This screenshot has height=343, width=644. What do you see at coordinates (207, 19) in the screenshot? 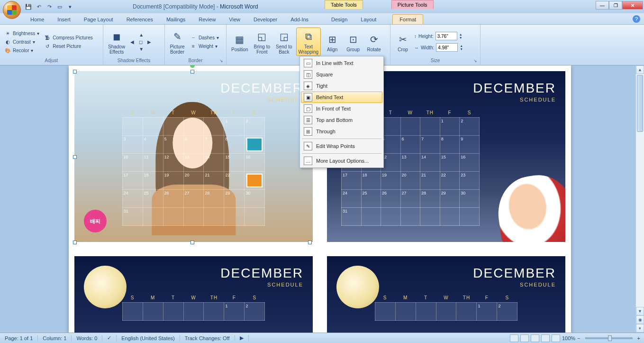
I see `tab-review: Review` at bounding box center [207, 19].